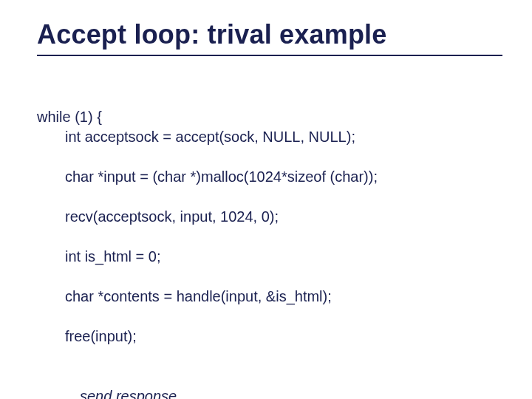 This screenshot has height=399, width=532. Describe the element at coordinates (270, 177) in the screenshot. I see `code-line: char *input = (char *)malloc(1024*sizeof…` at that location.